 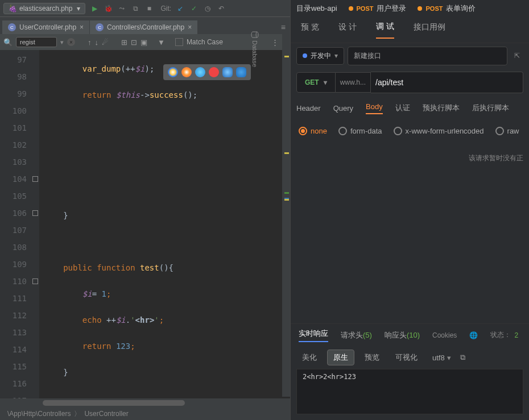 What do you see at coordinates (507, 131) in the screenshot?
I see `body-raw: raw` at bounding box center [507, 131].